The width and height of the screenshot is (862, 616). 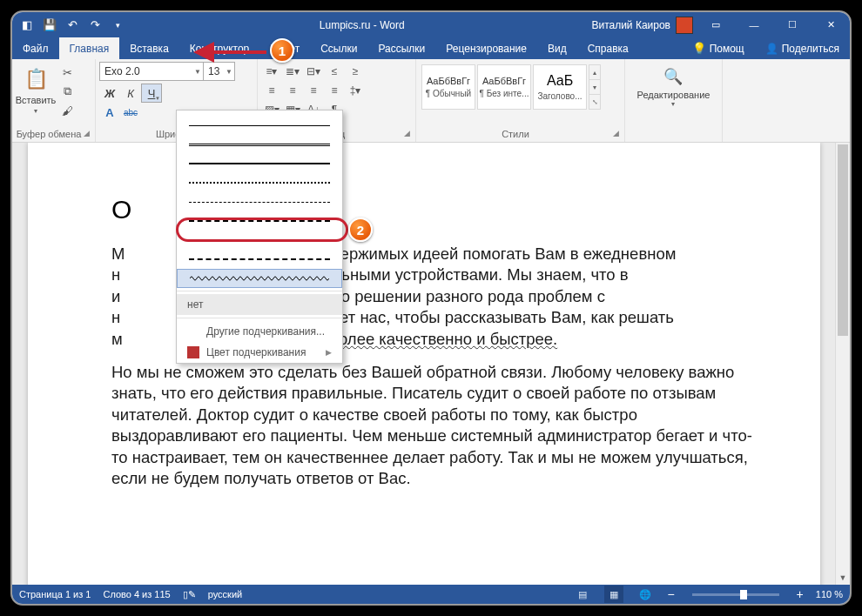 I want to click on font-size-value: 13, so click(x=214, y=71).